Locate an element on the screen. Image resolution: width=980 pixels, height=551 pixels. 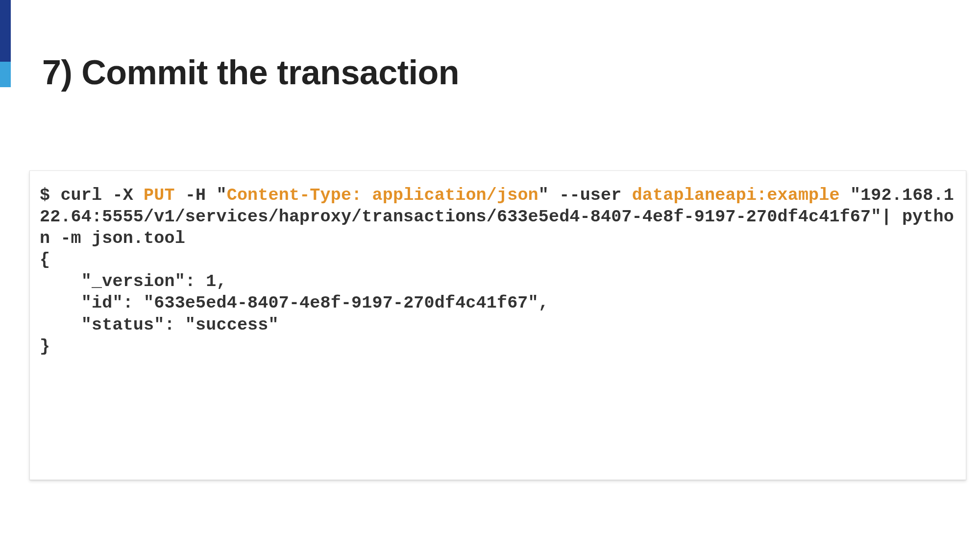
slide-title: 7) Commit the transaction is located at coordinates (251, 72).